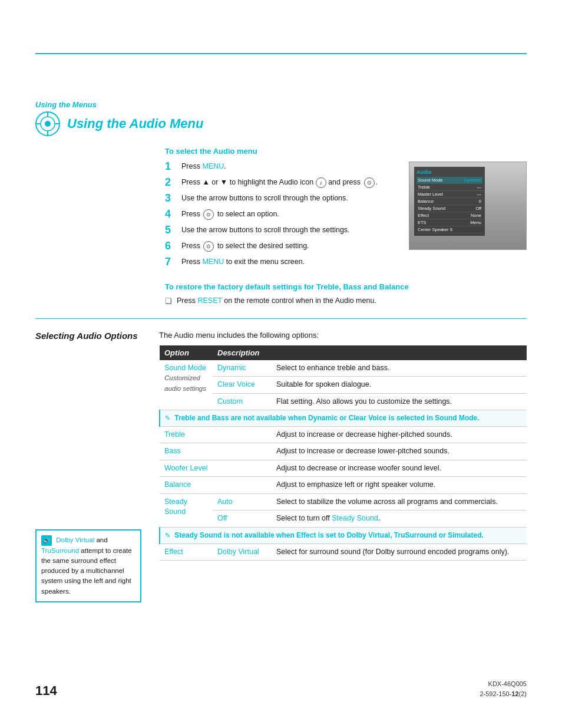  Describe the element at coordinates (209, 215) in the screenshot. I see `ok-button-icon-2: ⊙` at that location.